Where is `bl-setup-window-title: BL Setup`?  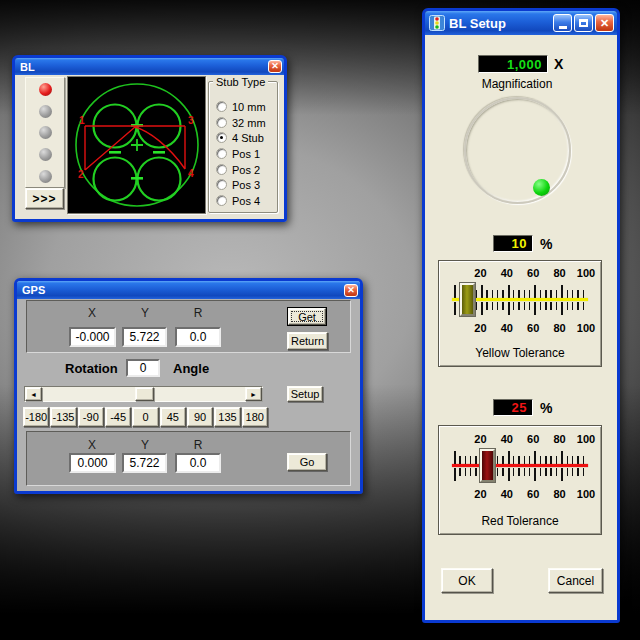
bl-setup-window-title: BL Setup is located at coordinates (478, 24).